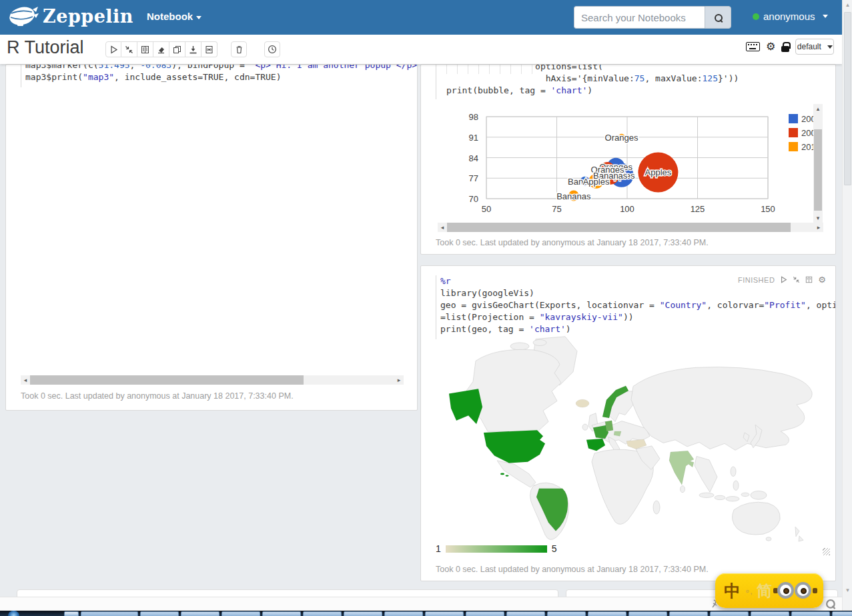  Describe the element at coordinates (818, 218) in the screenshot. I see `scroll-down-arrow: ▾` at that location.